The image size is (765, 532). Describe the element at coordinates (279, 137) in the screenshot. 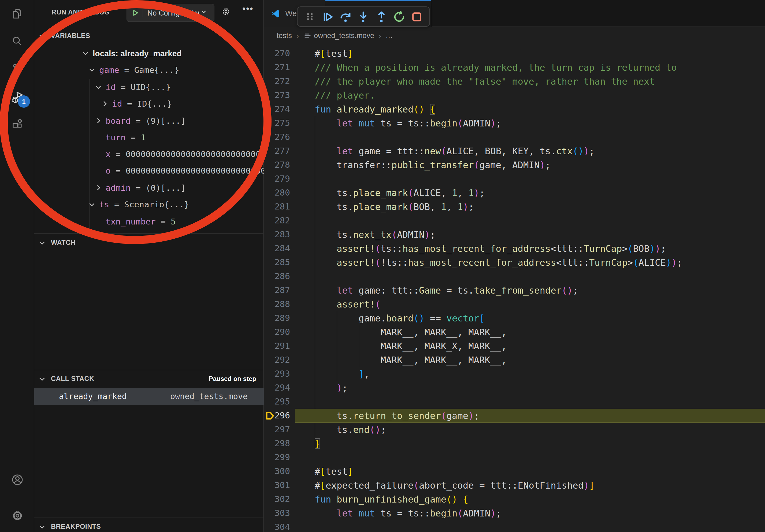

I see `line-number: 276` at that location.